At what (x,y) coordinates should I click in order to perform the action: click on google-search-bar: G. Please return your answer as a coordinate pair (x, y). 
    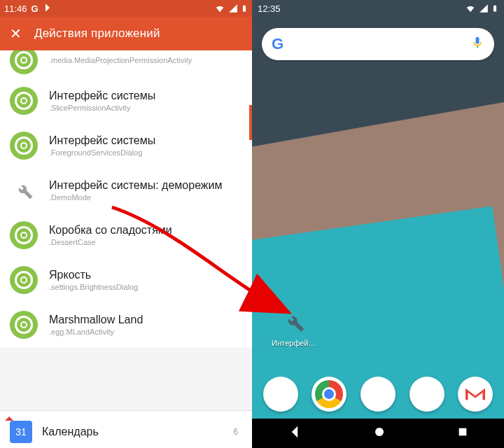
    Looking at the image, I should click on (378, 44).